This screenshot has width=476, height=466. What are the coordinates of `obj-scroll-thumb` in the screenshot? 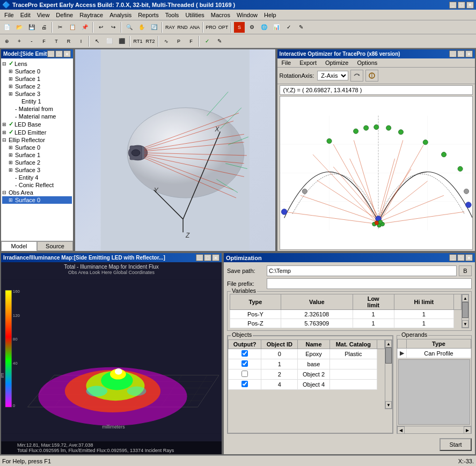 It's located at (389, 356).